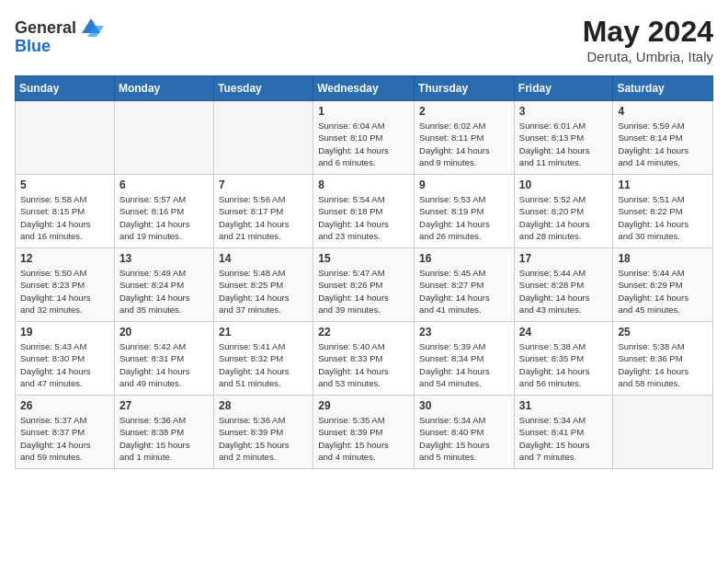 The image size is (728, 563). Describe the element at coordinates (364, 144) in the screenshot. I see `day-info: Sunrise: 6:04 AM Sunset: 8:10 PM Dayligh…` at that location.